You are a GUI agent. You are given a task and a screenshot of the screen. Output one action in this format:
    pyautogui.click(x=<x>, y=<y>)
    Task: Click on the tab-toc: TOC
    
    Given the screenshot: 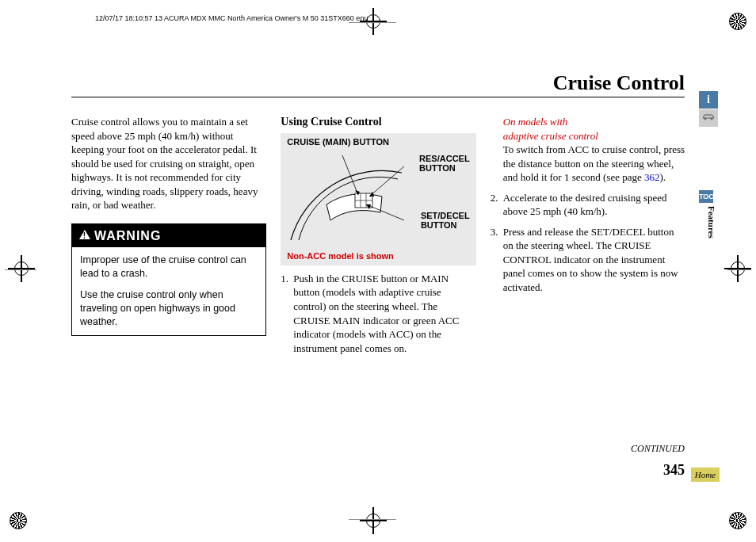 What is the action you would take?
    pyautogui.click(x=706, y=197)
    